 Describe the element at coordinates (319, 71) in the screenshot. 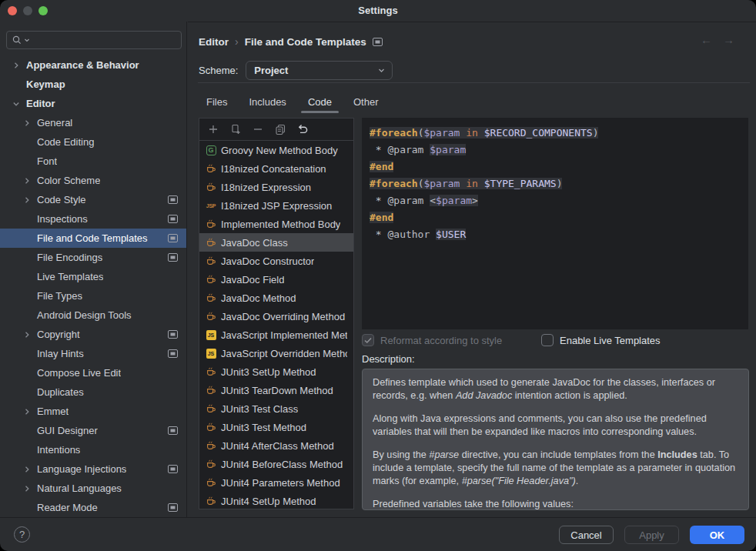

I see `scheme-select: Project` at that location.